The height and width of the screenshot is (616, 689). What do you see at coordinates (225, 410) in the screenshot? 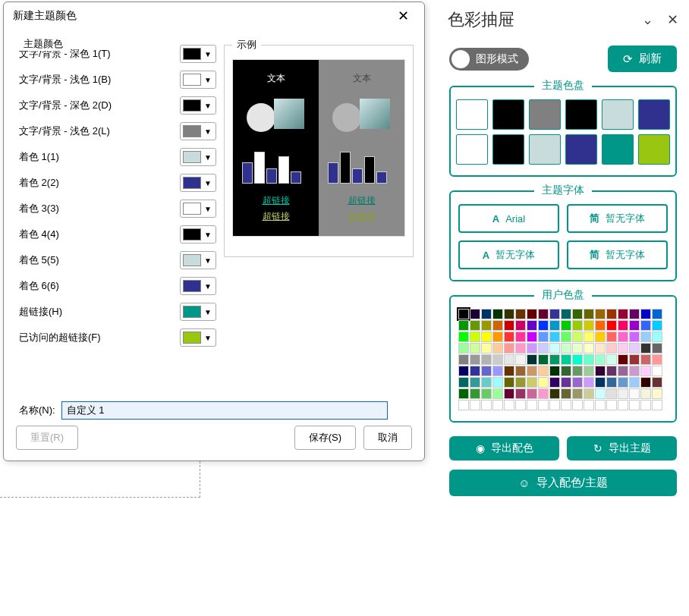
I see `name-input` at bounding box center [225, 410].